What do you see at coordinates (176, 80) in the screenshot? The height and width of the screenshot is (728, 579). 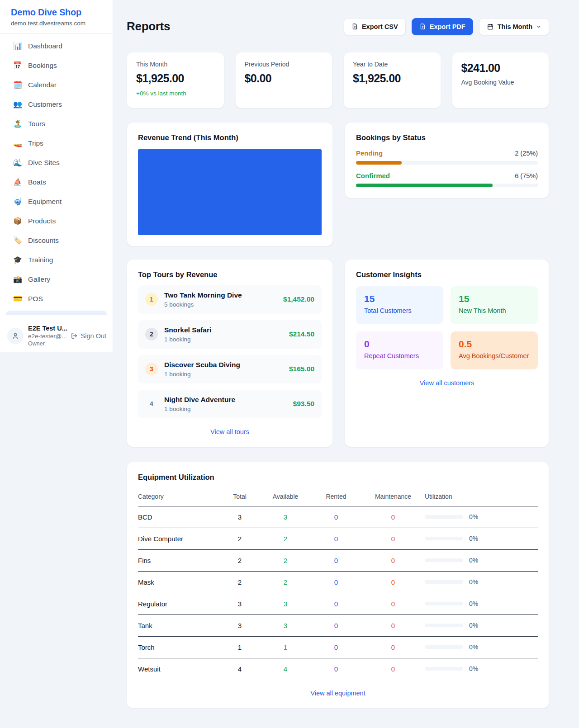 I see `stat-card-this-month: This Month $1,925.00 +0% vs last month` at bounding box center [176, 80].